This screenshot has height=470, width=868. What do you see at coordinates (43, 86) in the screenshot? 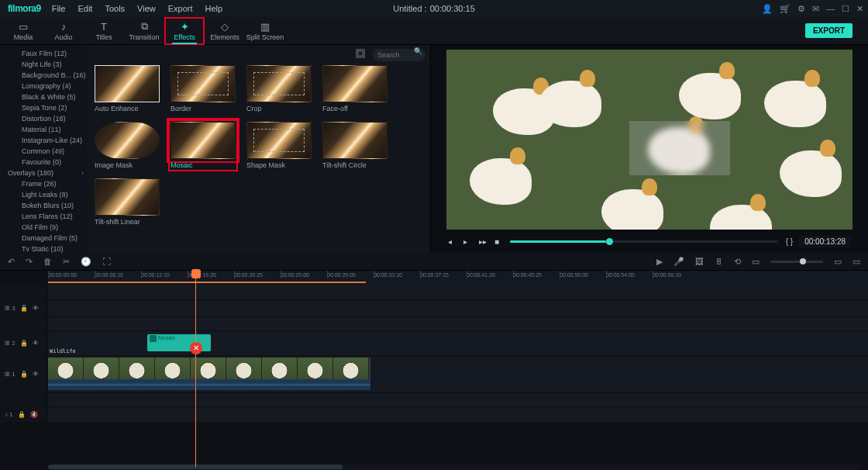
I see `tree-item: Lomography (4)` at bounding box center [43, 86].